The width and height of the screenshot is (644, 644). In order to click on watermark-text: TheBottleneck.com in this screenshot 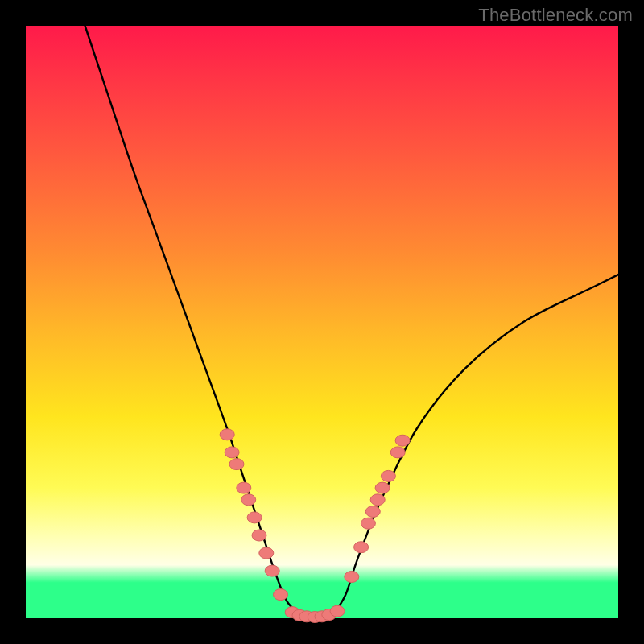, I will do `click(555, 15)`.